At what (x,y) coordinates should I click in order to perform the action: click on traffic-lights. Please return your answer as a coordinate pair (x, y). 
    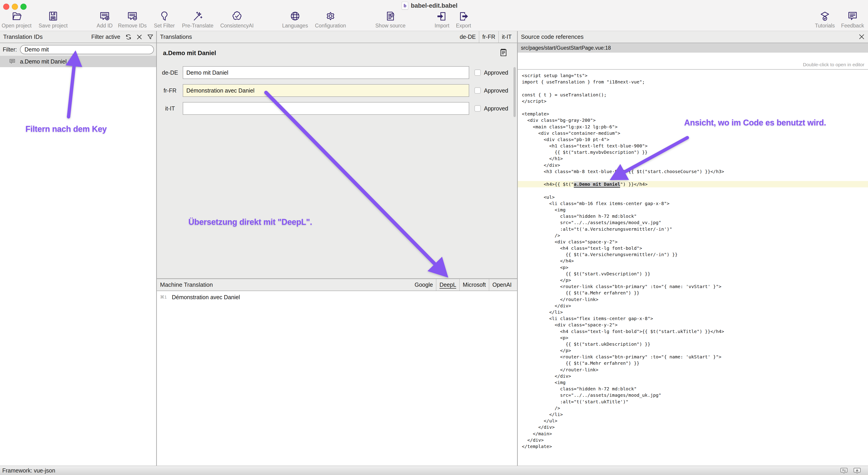
    Looking at the image, I should click on (15, 7).